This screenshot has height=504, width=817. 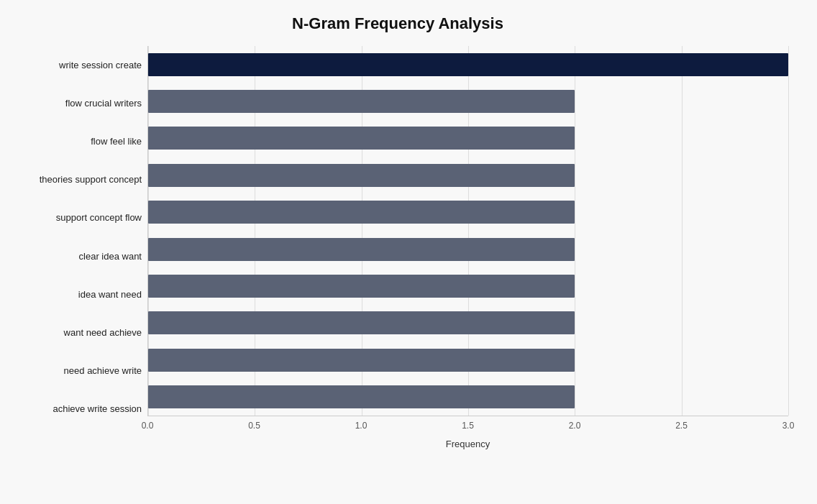 What do you see at coordinates (110, 295) in the screenshot?
I see `y-label: idea want need` at bounding box center [110, 295].